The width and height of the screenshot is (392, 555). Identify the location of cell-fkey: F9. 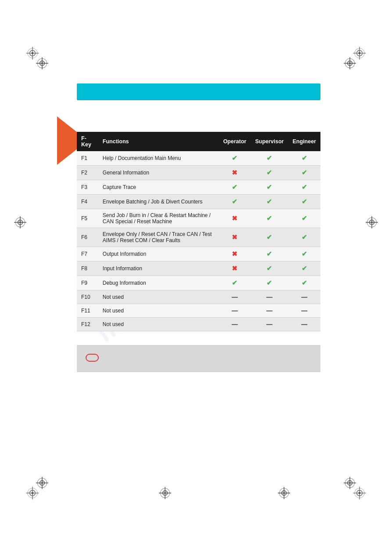
(88, 283).